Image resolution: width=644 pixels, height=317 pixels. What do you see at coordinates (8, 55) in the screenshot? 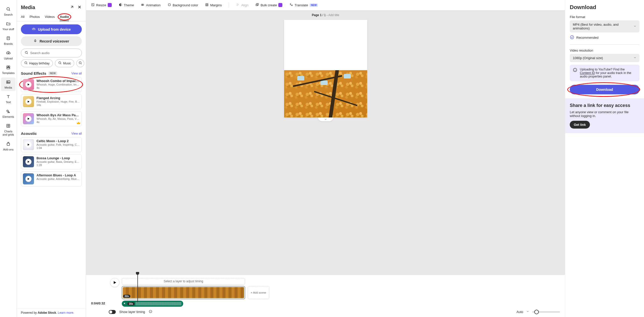
I see `rail-upload: Upload` at bounding box center [8, 55].